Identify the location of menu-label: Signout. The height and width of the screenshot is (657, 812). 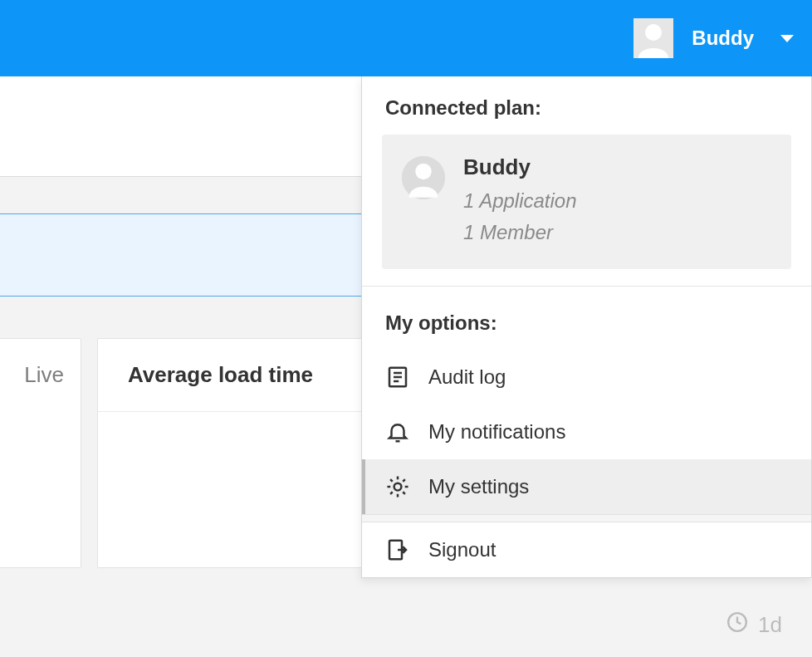
(462, 550).